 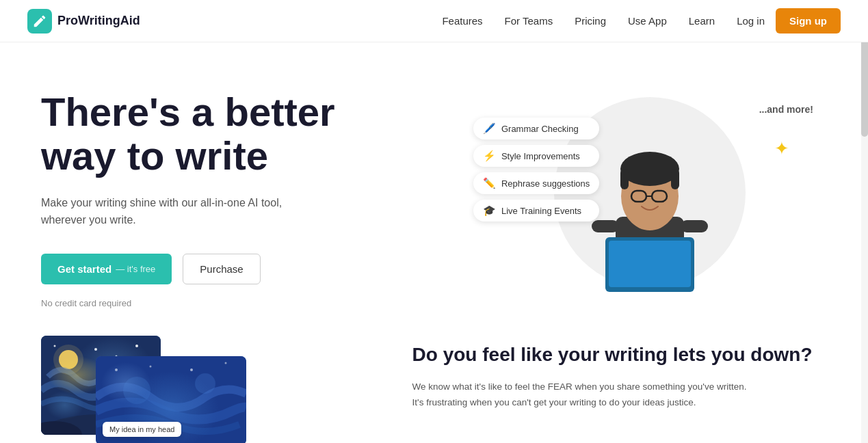 What do you see at coordinates (157, 390) in the screenshot?
I see `image-stack: My idea in my head` at bounding box center [157, 390].